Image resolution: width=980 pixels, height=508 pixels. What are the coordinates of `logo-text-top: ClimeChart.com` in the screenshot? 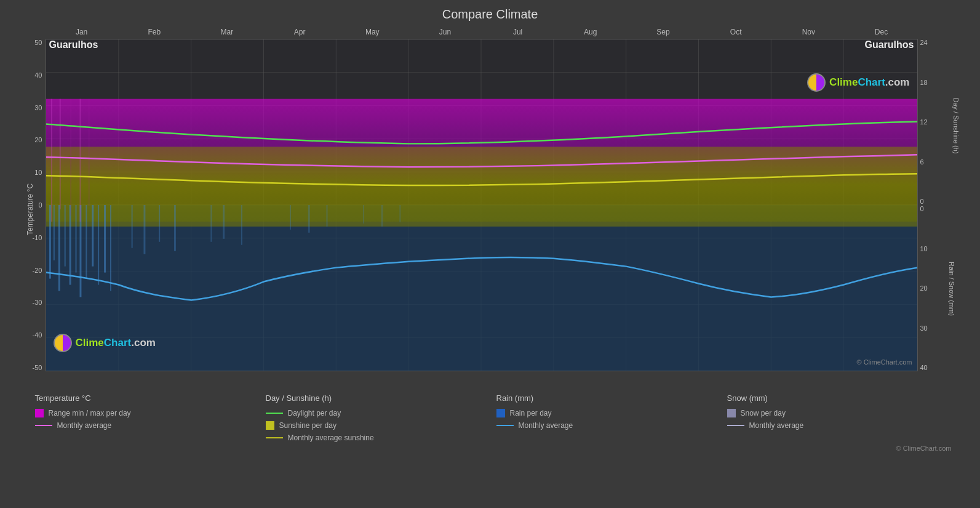 It's located at (869, 83).